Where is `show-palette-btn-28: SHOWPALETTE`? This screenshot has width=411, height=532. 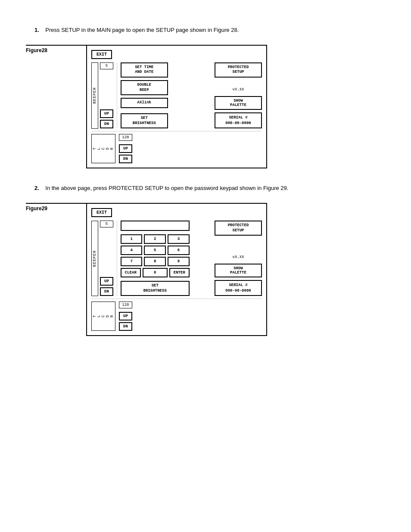
show-palette-btn-28: SHOWPALETTE is located at coordinates (238, 103).